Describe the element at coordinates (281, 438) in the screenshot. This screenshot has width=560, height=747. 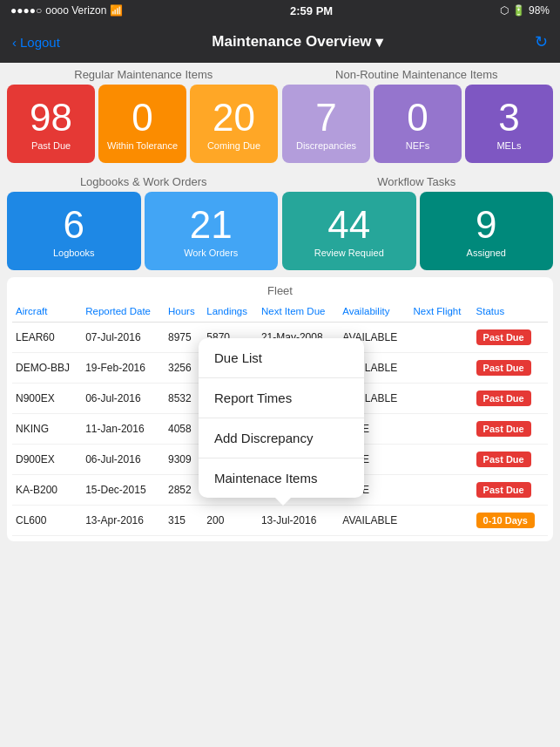
I see `menu-item-add-discrepancy: Add Discrepancy` at that location.